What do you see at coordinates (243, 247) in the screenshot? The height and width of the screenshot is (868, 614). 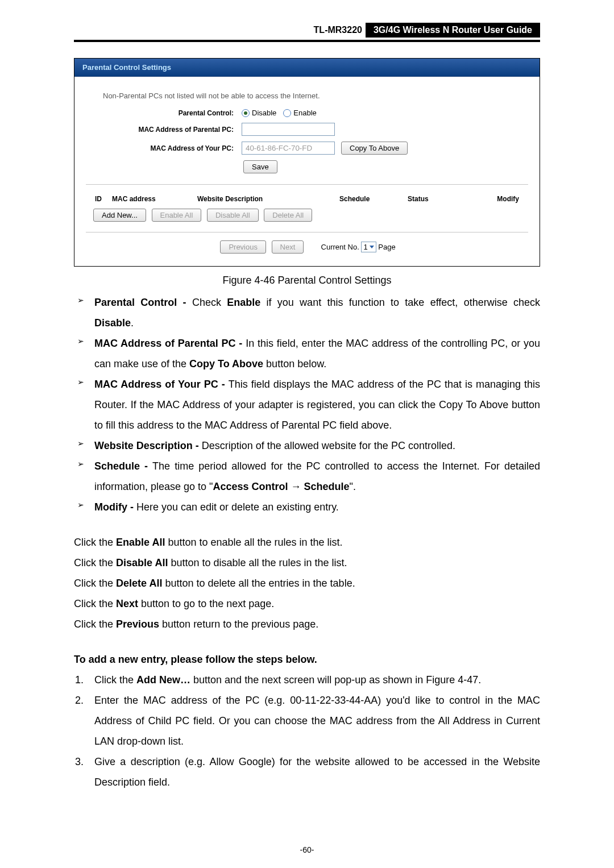 I see `previous-button: Previous` at bounding box center [243, 247].